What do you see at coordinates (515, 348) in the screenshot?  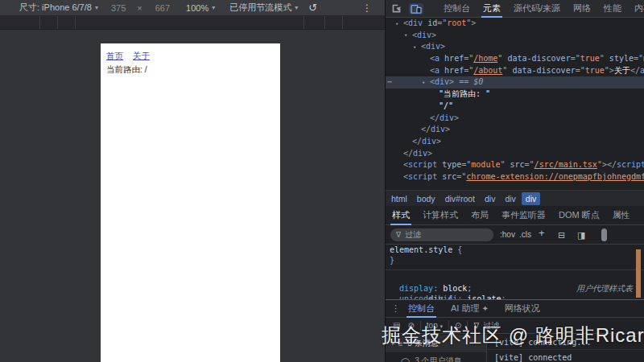 I see `console-body: ▸≡3 条消息◯3 个用户消息 [vite] connecting...[vit…` at bounding box center [515, 348].